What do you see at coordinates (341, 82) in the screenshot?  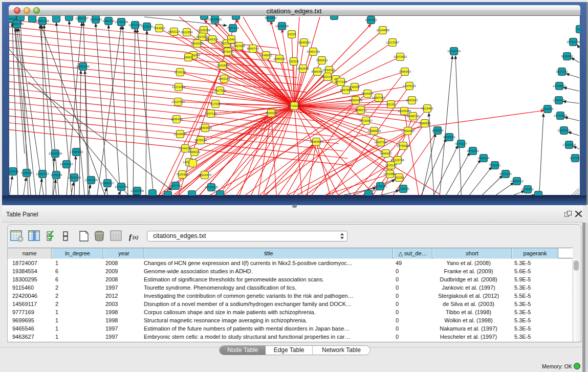 I see `svg-text: 9777169` at bounding box center [341, 82].